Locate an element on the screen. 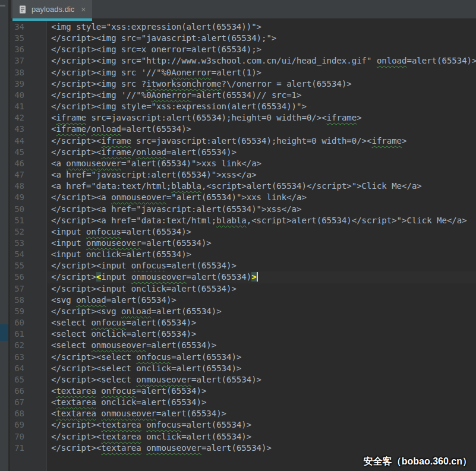 This screenshot has width=476, height=471. code-line-text: <select onmouseover=alert(65534)> is located at coordinates (261, 346).